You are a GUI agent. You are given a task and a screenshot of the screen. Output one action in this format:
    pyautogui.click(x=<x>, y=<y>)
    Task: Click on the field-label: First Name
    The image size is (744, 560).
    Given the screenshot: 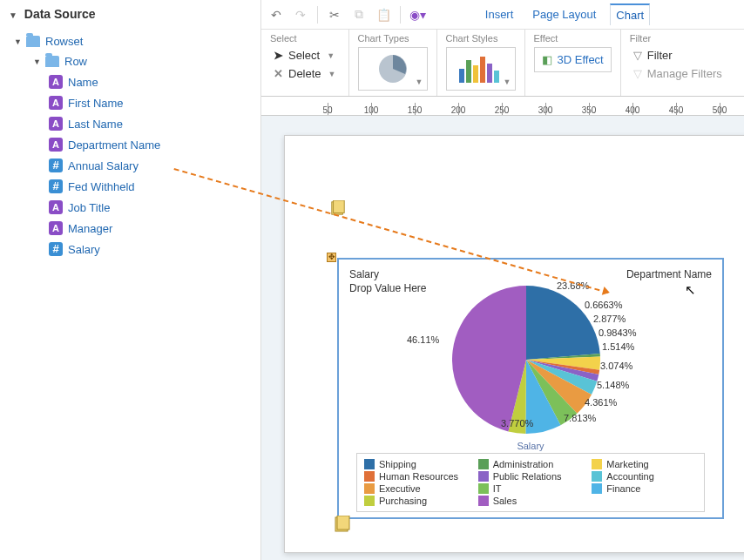 What is the action you would take?
    pyautogui.click(x=96, y=103)
    